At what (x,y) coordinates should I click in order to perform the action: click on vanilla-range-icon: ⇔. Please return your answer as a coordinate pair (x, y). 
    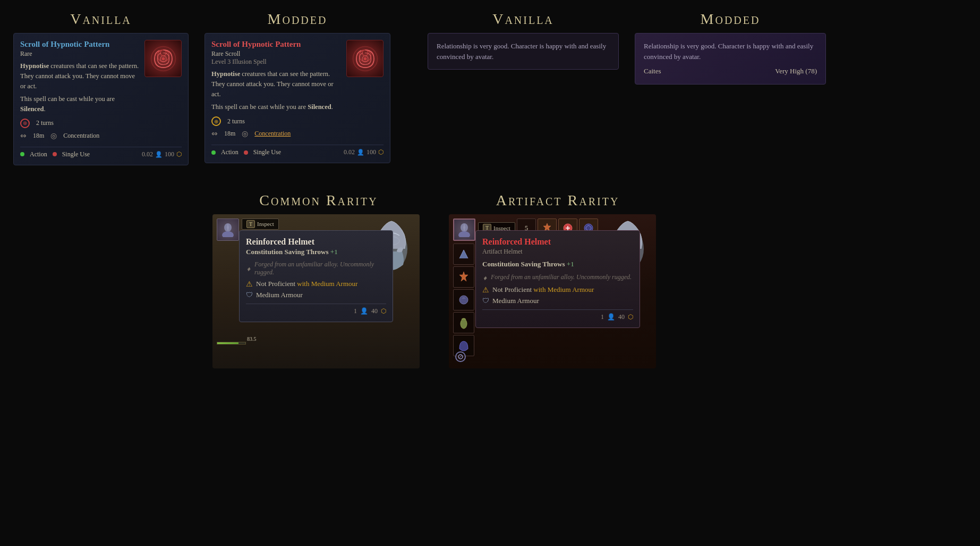
    Looking at the image, I should click on (23, 136).